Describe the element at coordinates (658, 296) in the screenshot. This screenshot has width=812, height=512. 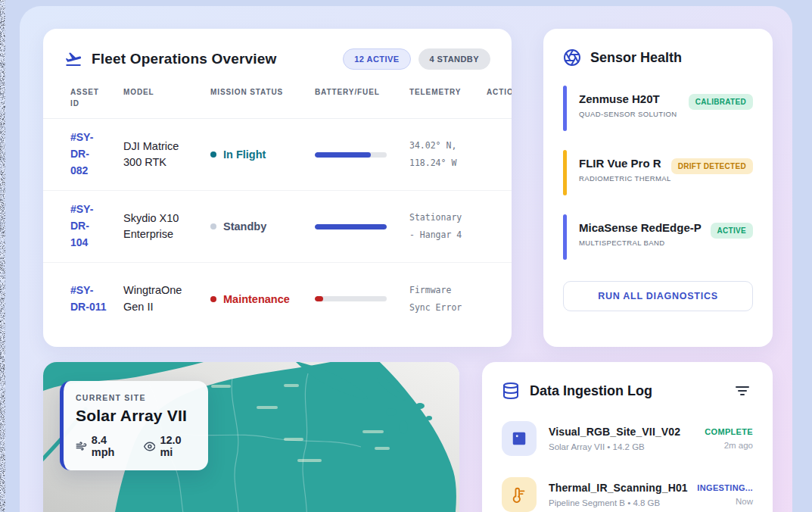
I see `run-diagnostics-button: RUN ALL DIAGNOSTICS` at that location.